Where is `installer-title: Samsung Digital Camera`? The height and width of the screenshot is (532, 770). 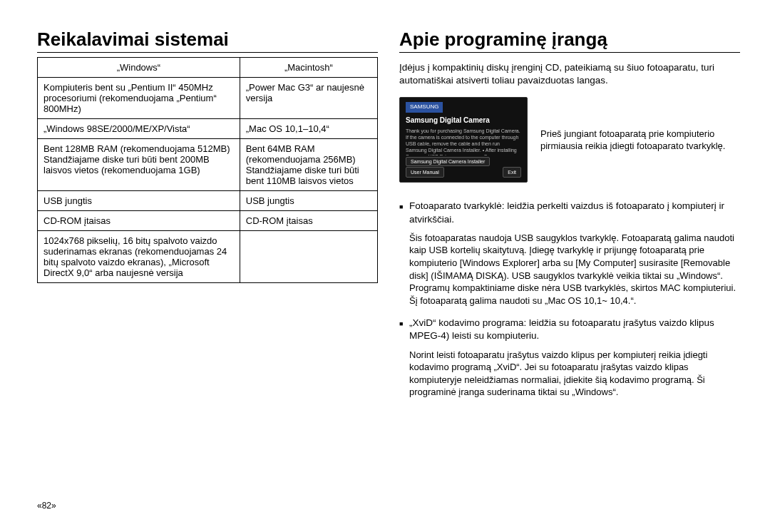 installer-title: Samsung Digital Camera is located at coordinates (463, 120).